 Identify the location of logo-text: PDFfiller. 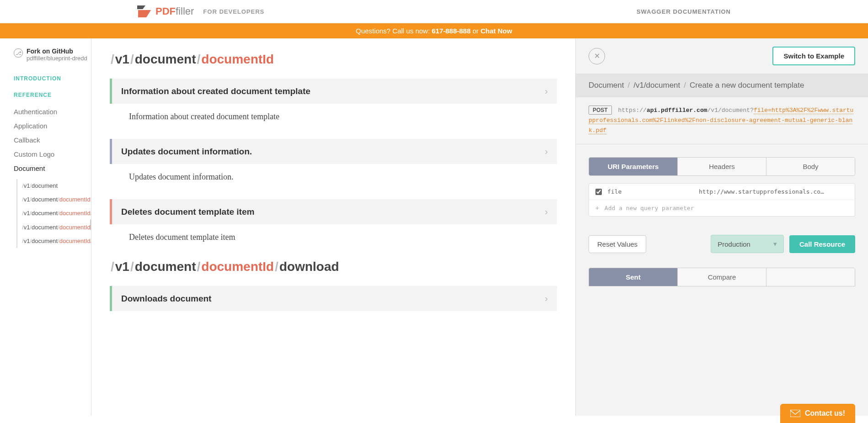
(175, 11).